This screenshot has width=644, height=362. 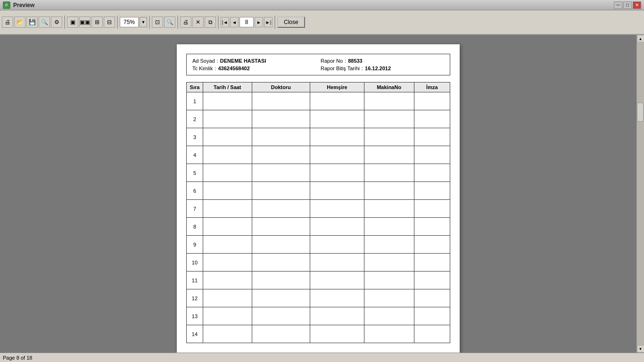 I want to click on scroll-down-arrow: ▼, so click(x=641, y=349).